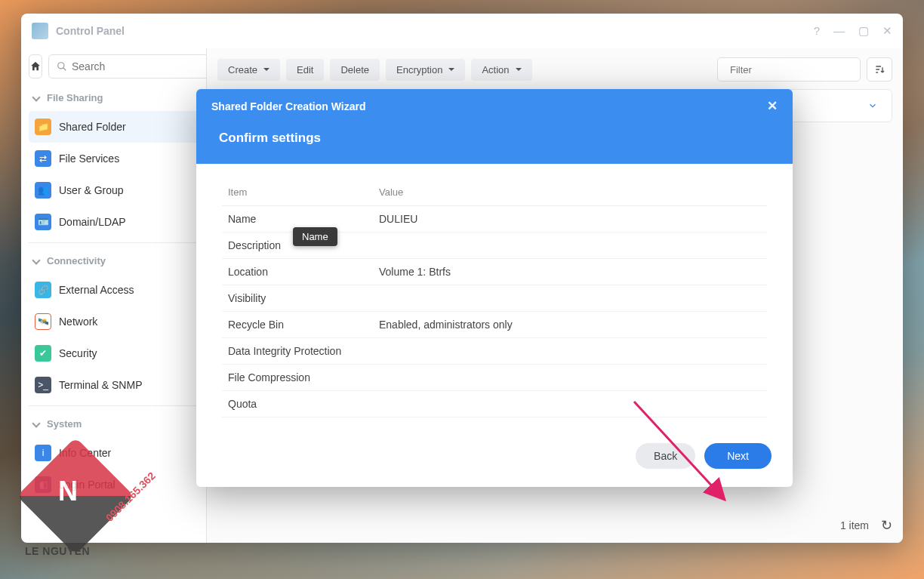 The height and width of the screenshot is (579, 924). What do you see at coordinates (113, 127) in the screenshot?
I see `sidebar-item-shared-folder: 📁Shared Folder` at bounding box center [113, 127].